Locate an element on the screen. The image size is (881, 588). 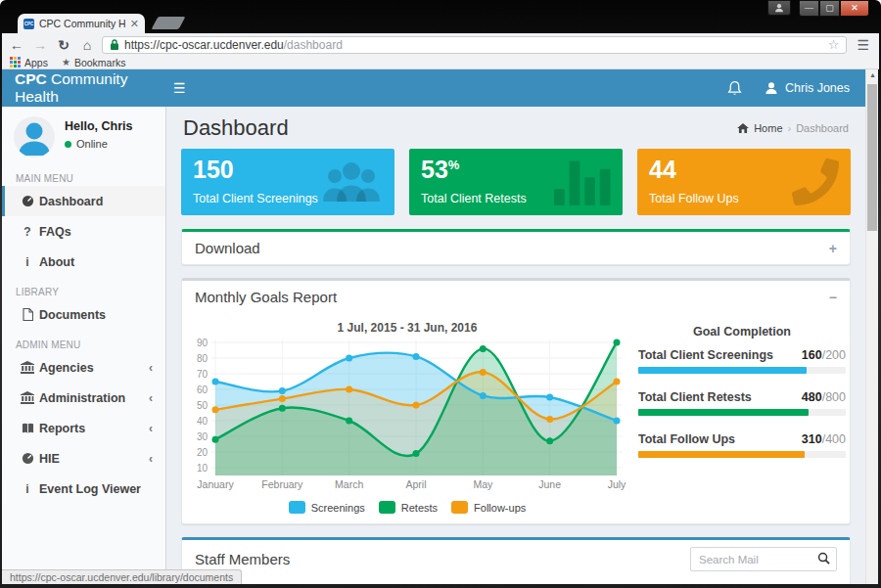
address-bar: https://cpc-oscar.ucdenver.edu/dashboard… is located at coordinates (474, 45).